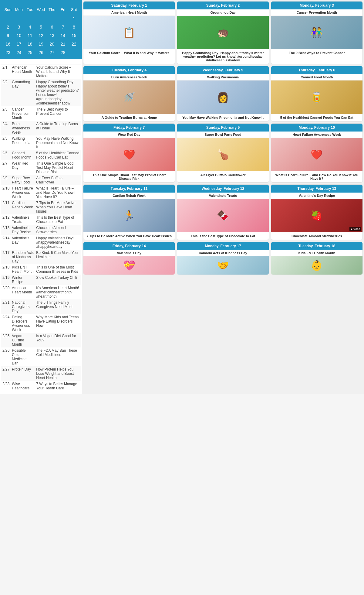  I want to click on table-date: 2/28, so click(6, 386).